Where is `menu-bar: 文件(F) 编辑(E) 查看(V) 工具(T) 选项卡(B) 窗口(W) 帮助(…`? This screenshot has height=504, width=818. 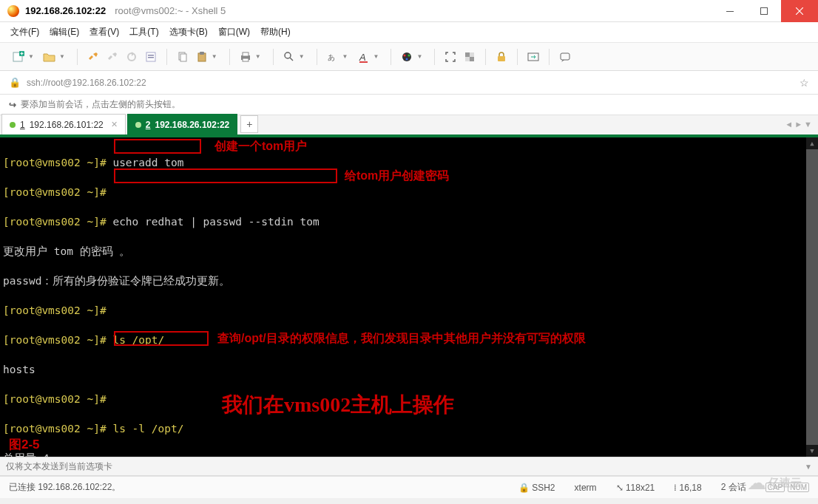
menu-bar: 文件(F) 编辑(E) 查看(V) 工具(T) 选项卡(B) 窗口(W) 帮助(… is located at coordinates (409, 33).